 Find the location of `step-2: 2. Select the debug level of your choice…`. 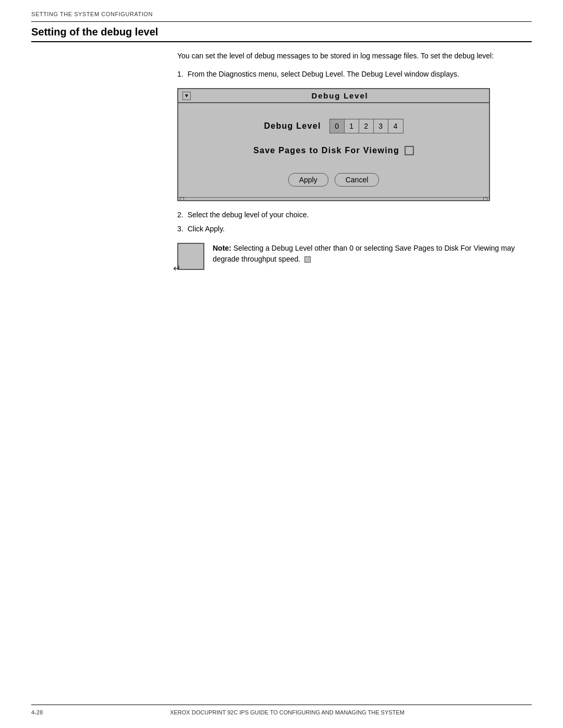

step-2: 2. Select the debug level of your choice… is located at coordinates (354, 215).